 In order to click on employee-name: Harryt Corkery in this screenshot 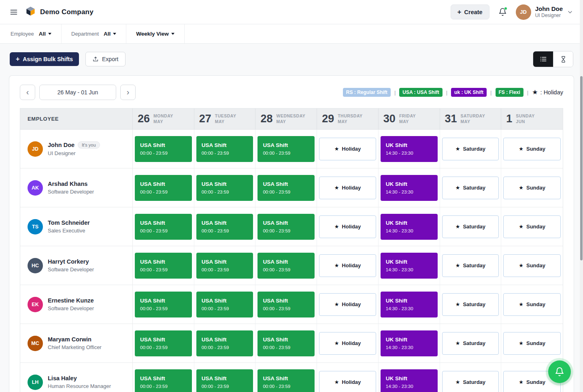, I will do `click(68, 262)`.